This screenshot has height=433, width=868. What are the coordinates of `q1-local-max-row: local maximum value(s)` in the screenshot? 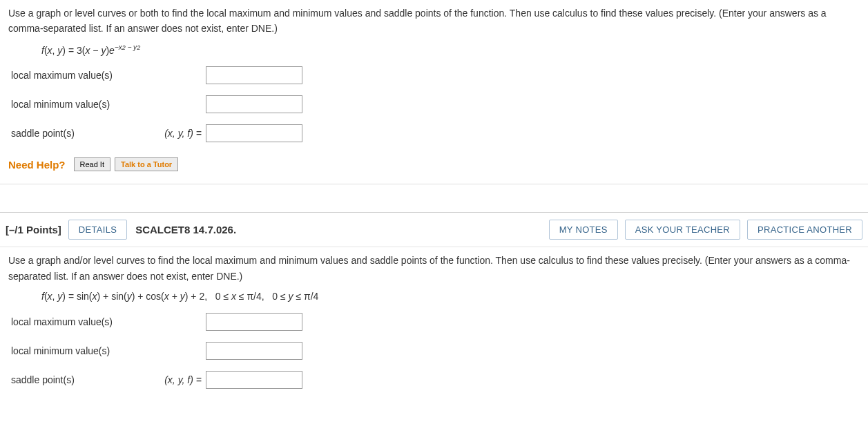 It's located at (434, 75).